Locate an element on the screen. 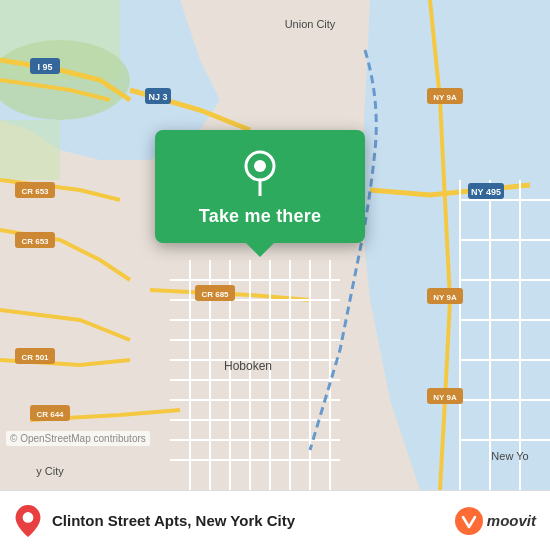 The width and height of the screenshot is (550, 550). moovit-text: moovit is located at coordinates (512, 520).